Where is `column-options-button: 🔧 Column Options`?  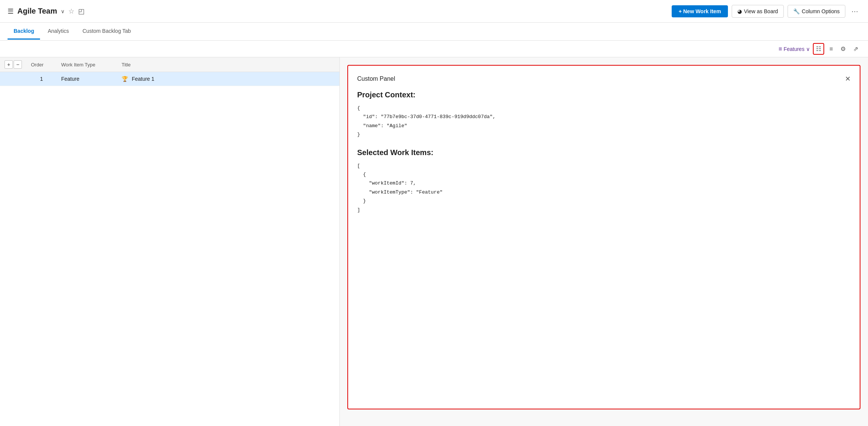 column-options-button: 🔧 Column Options is located at coordinates (816, 11).